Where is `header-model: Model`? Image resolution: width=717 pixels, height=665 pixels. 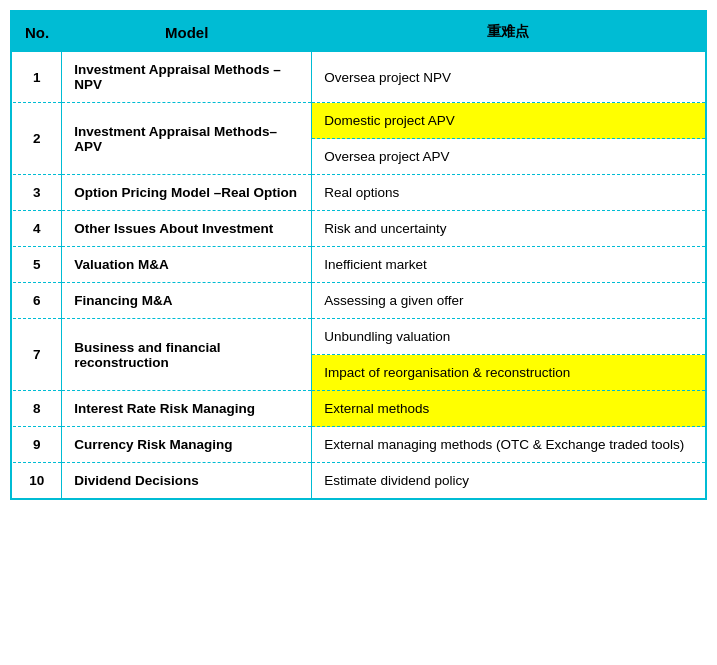
header-model: Model is located at coordinates (187, 32).